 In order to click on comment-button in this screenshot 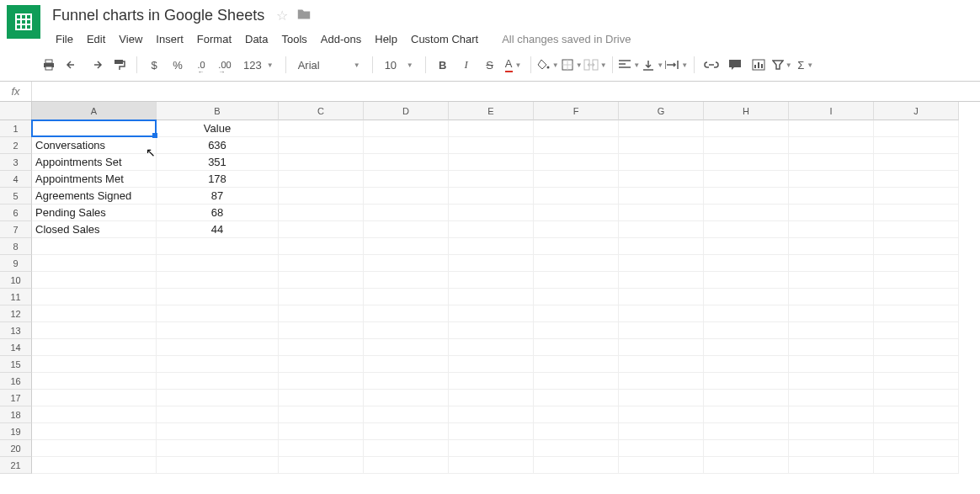, I will do `click(735, 65)`.